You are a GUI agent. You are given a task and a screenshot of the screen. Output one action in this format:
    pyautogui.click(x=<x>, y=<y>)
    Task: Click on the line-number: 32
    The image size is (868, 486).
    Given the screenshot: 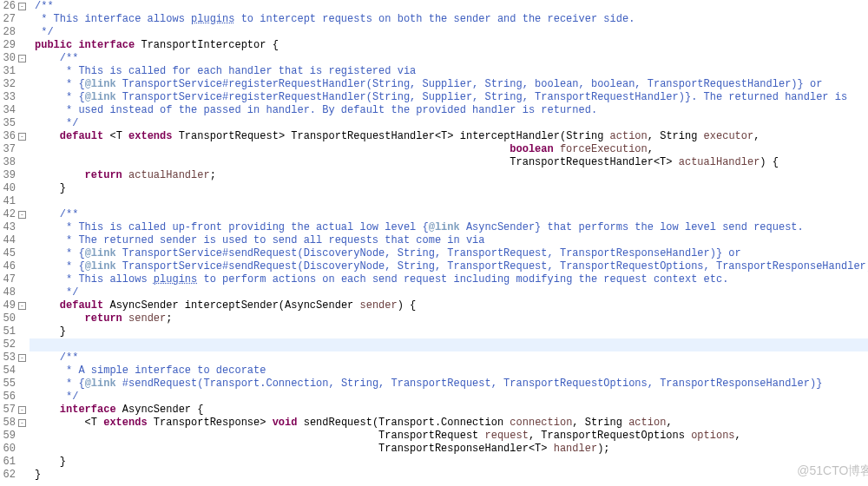 What is the action you would take?
    pyautogui.click(x=13, y=85)
    